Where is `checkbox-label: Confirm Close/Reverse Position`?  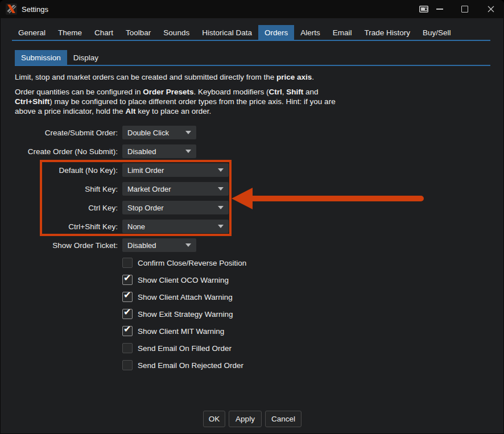
checkbox-label: Confirm Close/Reverse Position is located at coordinates (192, 263).